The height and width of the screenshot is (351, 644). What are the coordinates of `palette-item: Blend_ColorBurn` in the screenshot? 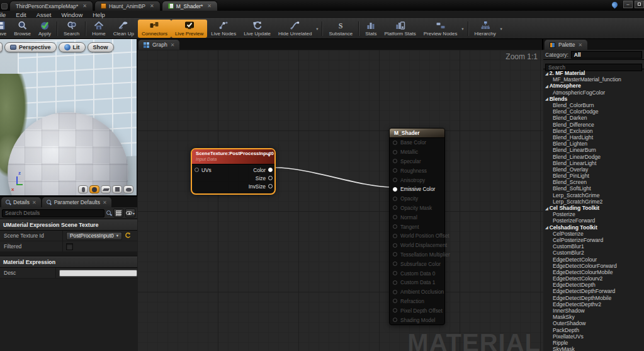 It's located at (594, 105).